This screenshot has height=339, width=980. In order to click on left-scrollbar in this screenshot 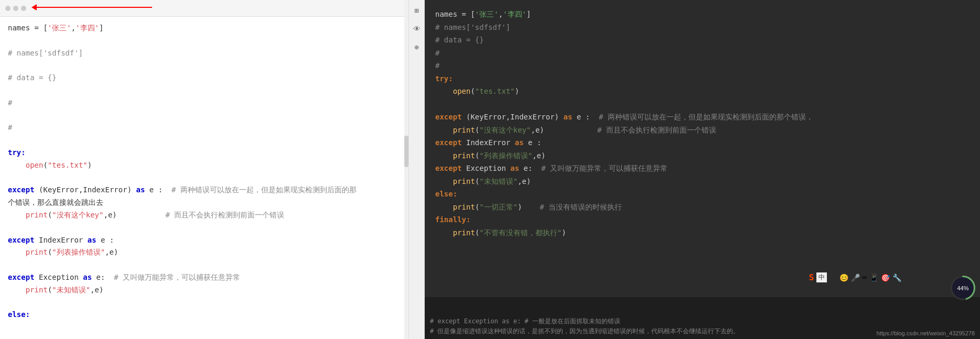, I will do `click(406, 170)`.